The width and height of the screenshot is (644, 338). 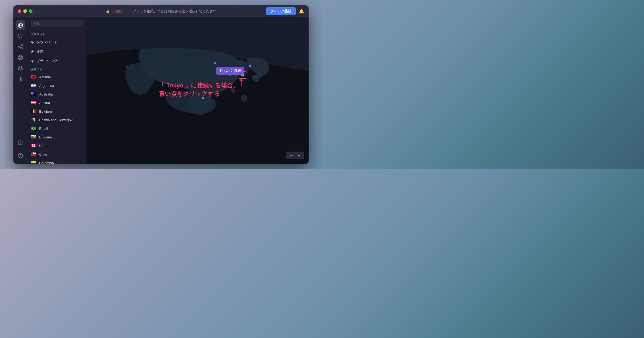 What do you see at coordinates (250, 66) in the screenshot?
I see `server-dot-tokyo` at bounding box center [250, 66].